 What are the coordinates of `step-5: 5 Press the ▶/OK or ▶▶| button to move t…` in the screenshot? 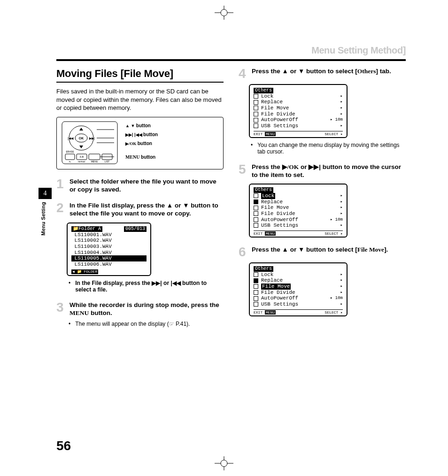 It's located at (322, 171).